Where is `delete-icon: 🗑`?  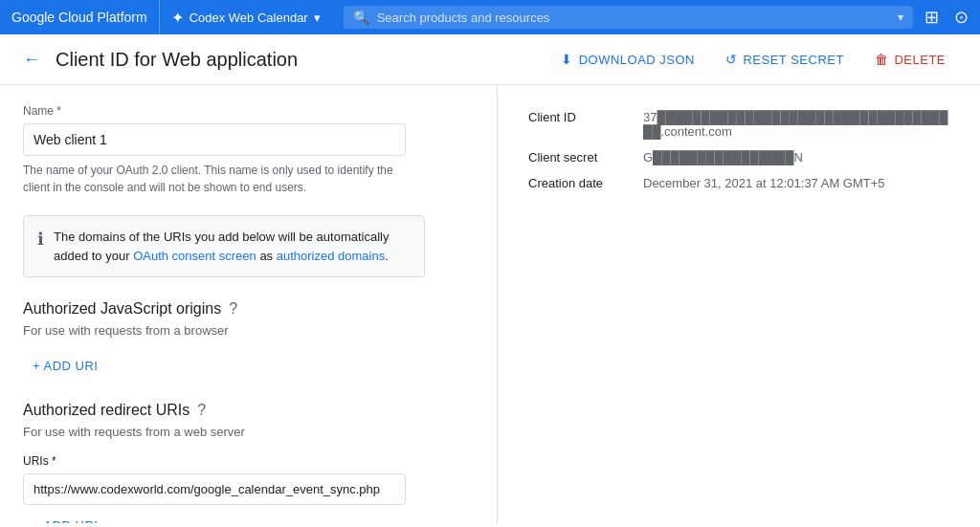 delete-icon: 🗑 is located at coordinates (882, 59).